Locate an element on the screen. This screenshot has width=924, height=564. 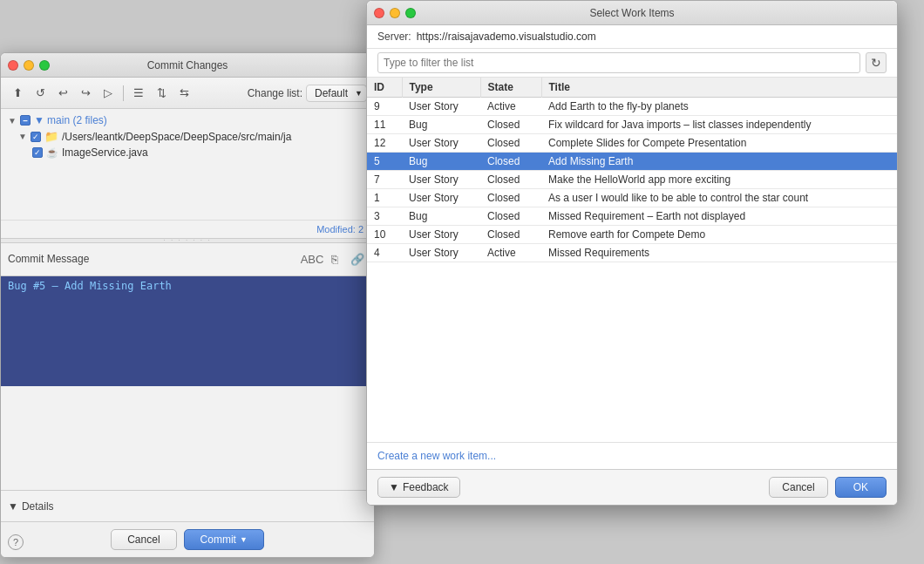
spell-check-icon: ABC is located at coordinates (312, 259).